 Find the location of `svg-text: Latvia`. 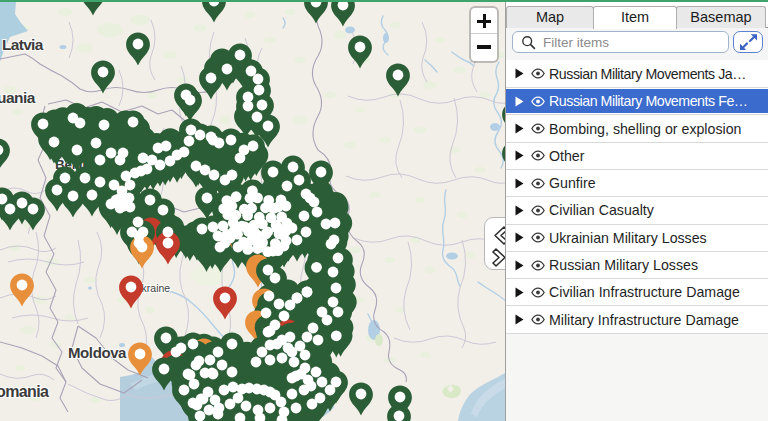

svg-text: Latvia is located at coordinates (23, 44).